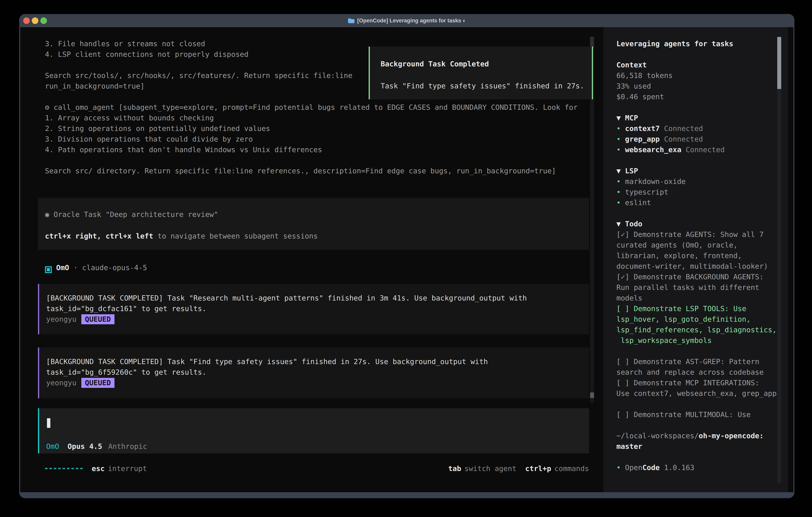 Image resolution: width=812 pixels, height=517 pixels. I want to click on todo-header: ▼ Todo, so click(702, 224).